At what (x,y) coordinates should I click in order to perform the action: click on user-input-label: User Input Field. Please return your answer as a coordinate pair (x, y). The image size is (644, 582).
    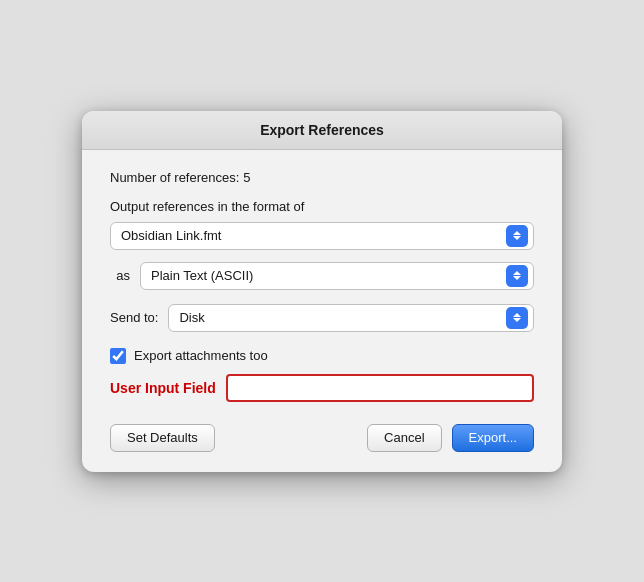
    Looking at the image, I should click on (163, 388).